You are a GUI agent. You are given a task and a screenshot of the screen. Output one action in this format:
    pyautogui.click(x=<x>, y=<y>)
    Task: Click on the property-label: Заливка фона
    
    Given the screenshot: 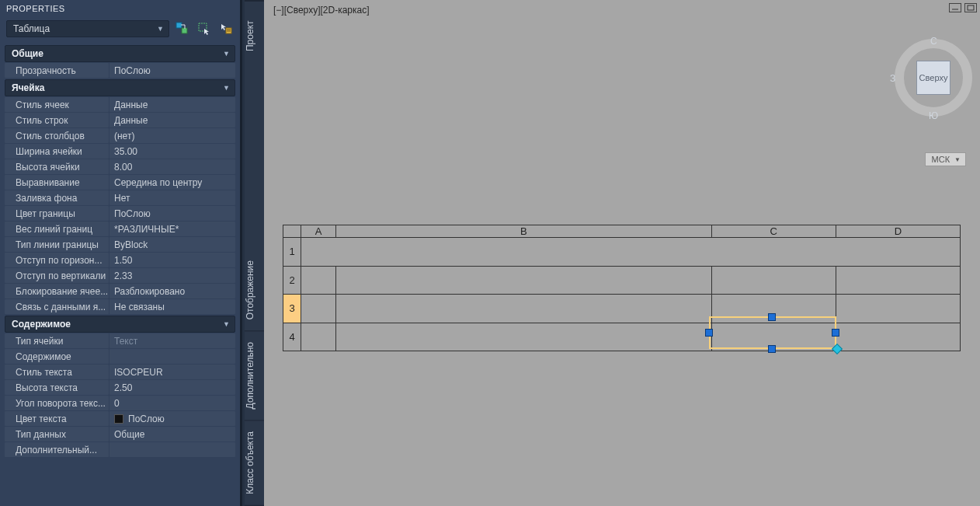 What is the action you would take?
    pyautogui.click(x=57, y=197)
    